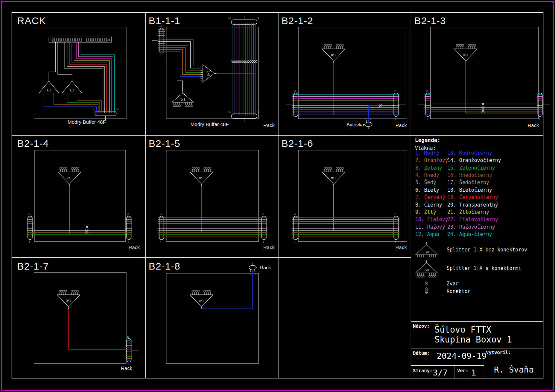 The image size is (555, 392). What do you see at coordinates (349, 125) in the screenshot?
I see `bytovka-label: Bytovka` at bounding box center [349, 125].